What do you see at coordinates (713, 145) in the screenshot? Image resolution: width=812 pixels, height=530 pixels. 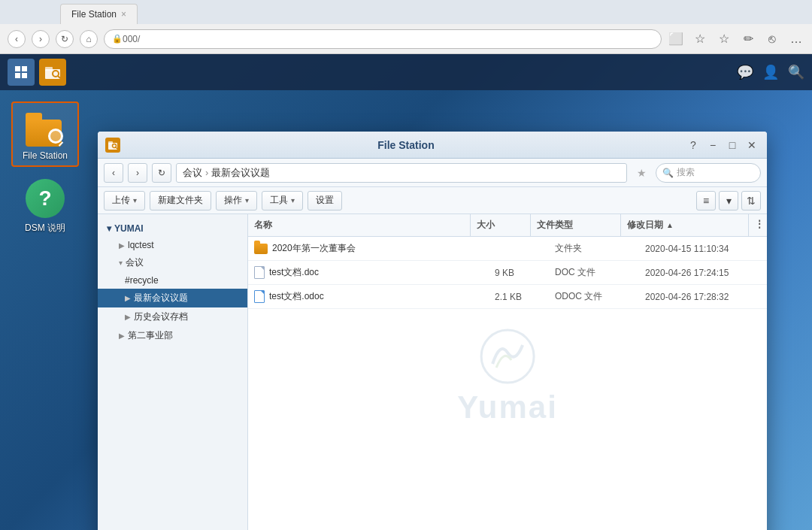 I see `minimize-button: −` at bounding box center [713, 145].